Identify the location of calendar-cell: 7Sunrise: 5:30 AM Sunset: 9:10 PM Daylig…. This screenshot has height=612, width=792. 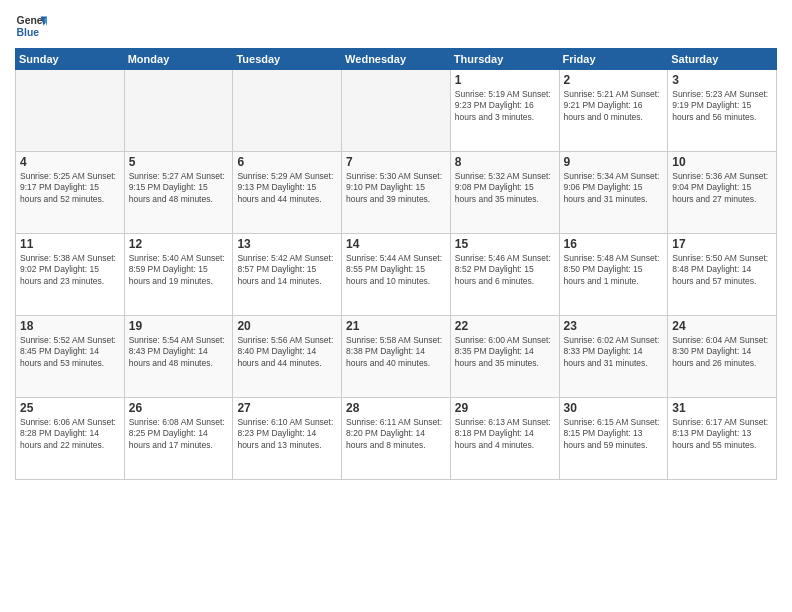
(396, 193).